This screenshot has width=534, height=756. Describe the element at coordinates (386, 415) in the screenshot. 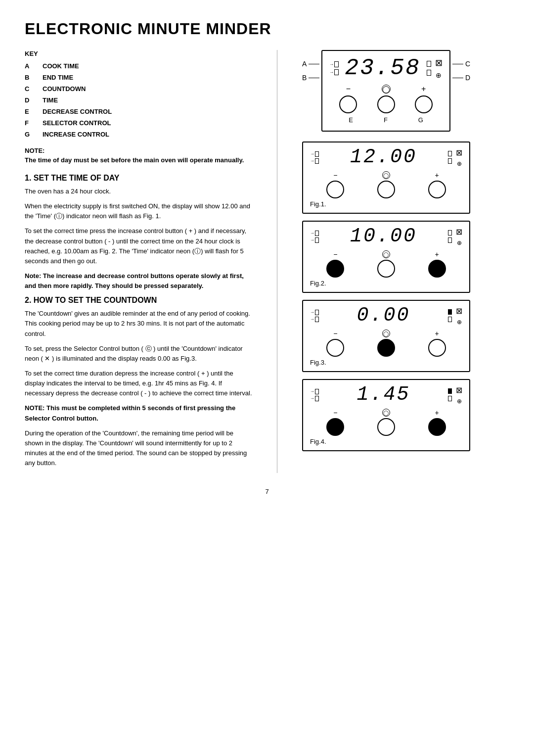

I see `fig4-panel: → → 1.45 ⊠ ⊕` at that location.